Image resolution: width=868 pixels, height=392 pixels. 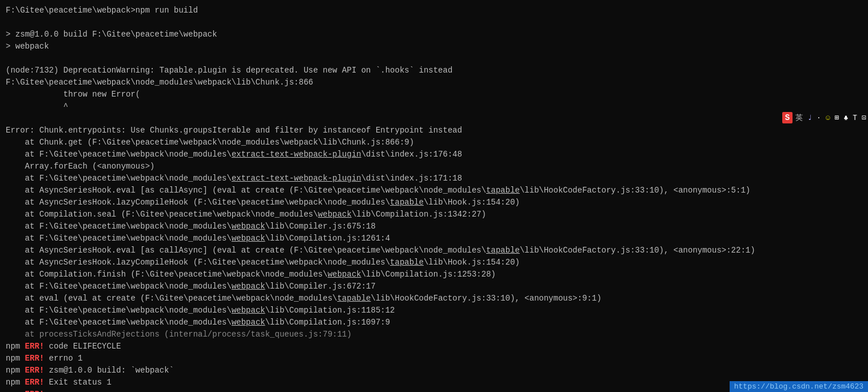 I want to click on toolbar-music-icon: ♩, so click(x=810, y=118).